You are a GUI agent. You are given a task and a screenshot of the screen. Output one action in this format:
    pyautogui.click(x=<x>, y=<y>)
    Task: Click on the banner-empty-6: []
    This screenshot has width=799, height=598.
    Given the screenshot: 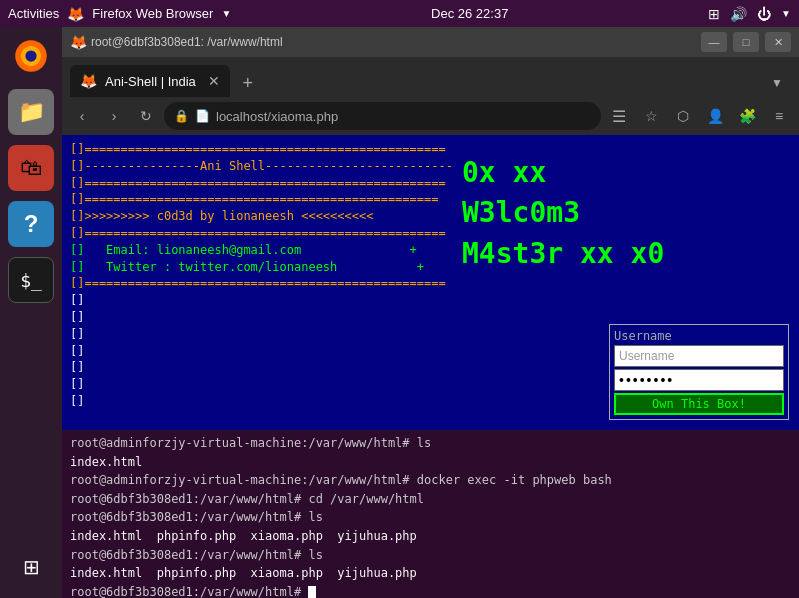 What is the action you would take?
    pyautogui.click(x=252, y=384)
    